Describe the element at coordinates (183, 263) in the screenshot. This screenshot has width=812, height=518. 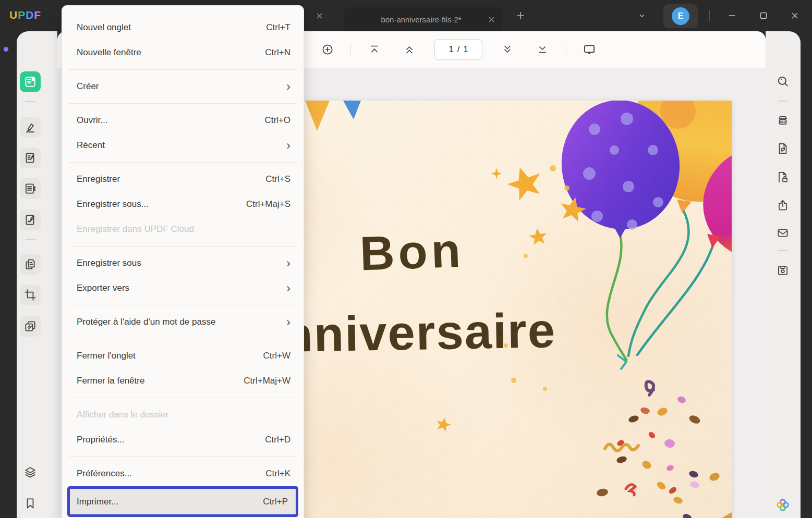
I see `menu-item-enregistrer-sous-submenu: Enregistrer sous›` at that location.